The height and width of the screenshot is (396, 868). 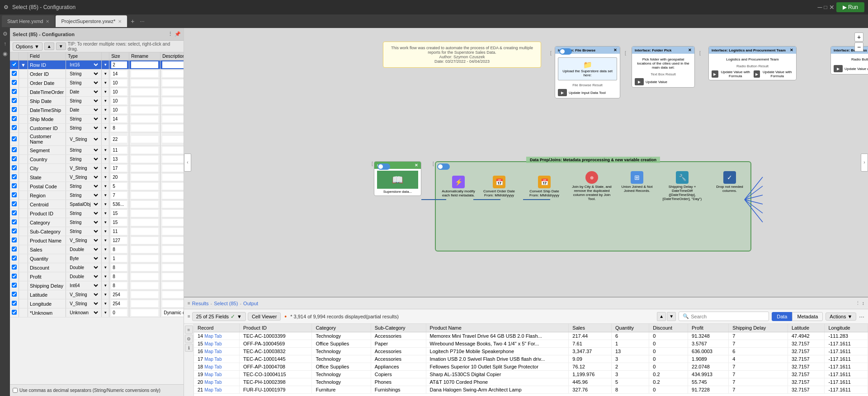 I want to click on col-discount: Discount, so click(x=669, y=328).